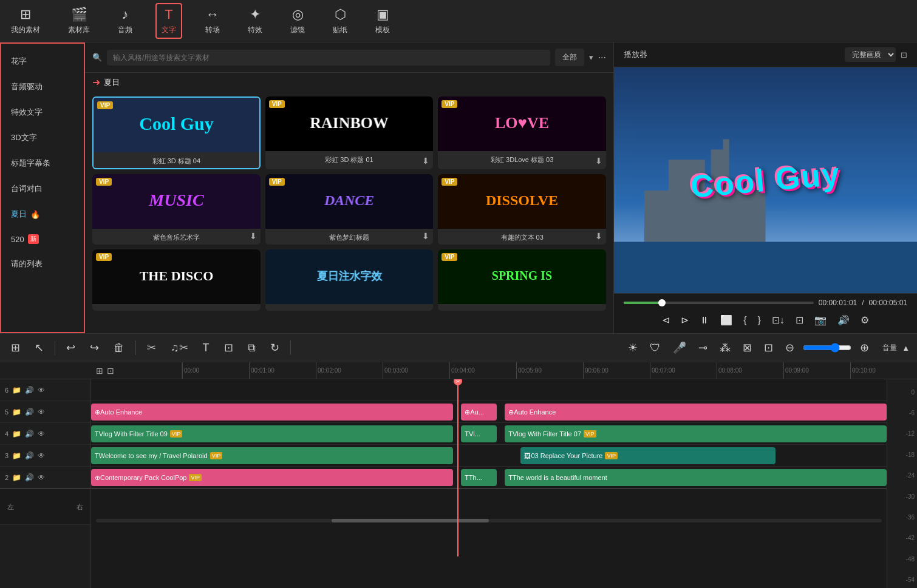 This screenshot has width=917, height=588. What do you see at coordinates (745, 320) in the screenshot?
I see `mark-in-button: {` at bounding box center [745, 320].